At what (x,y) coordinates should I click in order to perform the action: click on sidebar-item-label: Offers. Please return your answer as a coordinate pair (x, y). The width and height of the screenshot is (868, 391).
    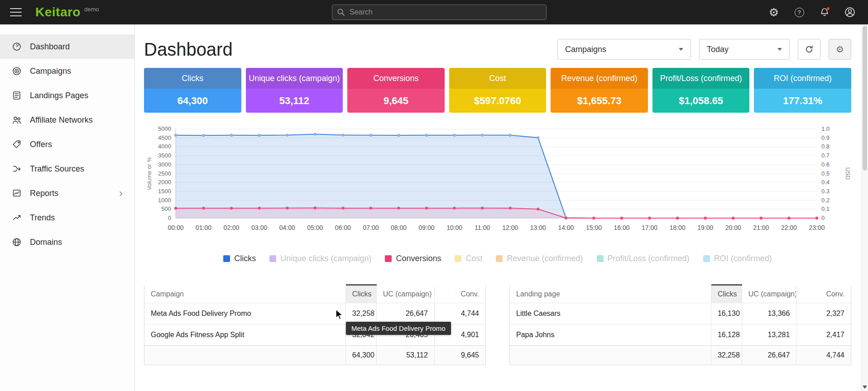
    Looking at the image, I should click on (41, 145).